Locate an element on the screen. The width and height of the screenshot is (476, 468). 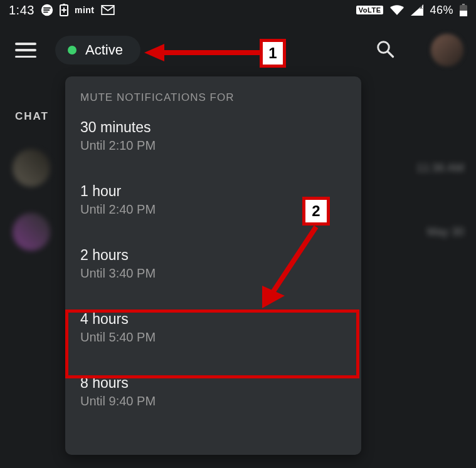
status-time: 1:43 is located at coordinates (21, 10).